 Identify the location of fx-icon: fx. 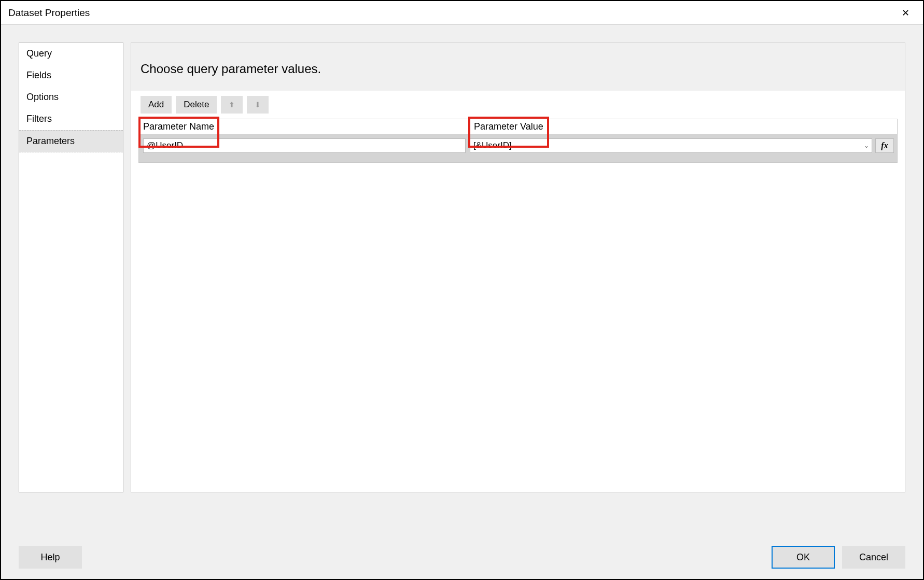
(885, 146).